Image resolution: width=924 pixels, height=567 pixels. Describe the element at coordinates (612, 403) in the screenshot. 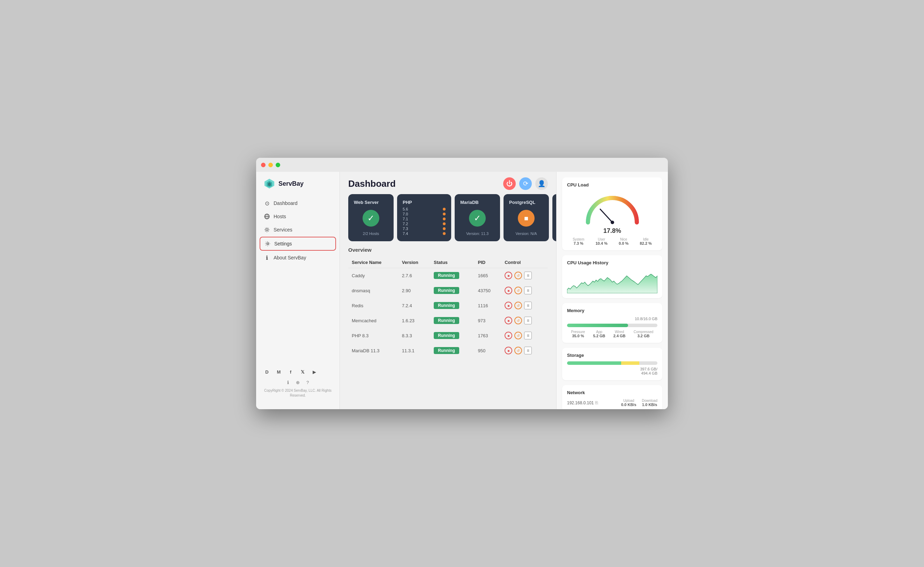

I see `network-row: 192.168.0.101 ⎘ Upload 0.0 KB/s Download…` at that location.